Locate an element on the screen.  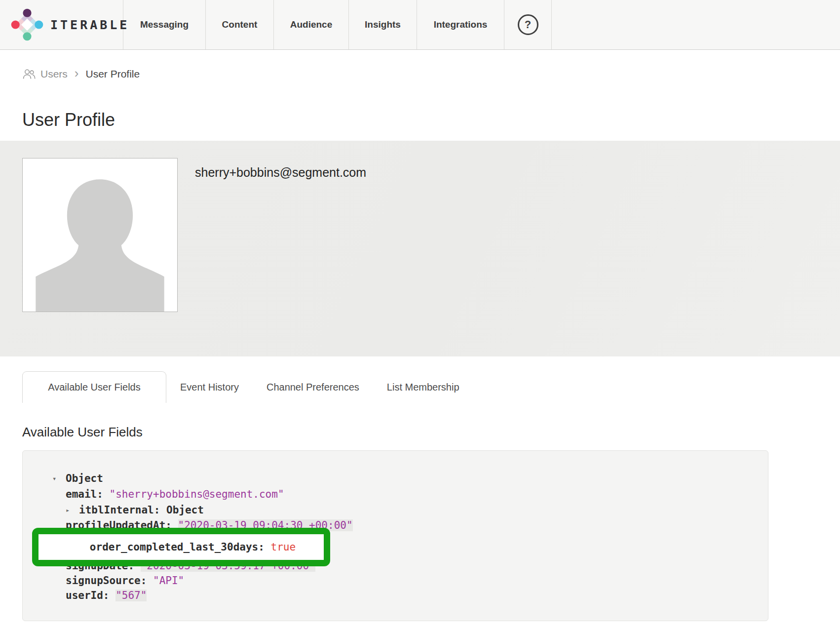
tab-list-membership: List Membership is located at coordinates (423, 387).